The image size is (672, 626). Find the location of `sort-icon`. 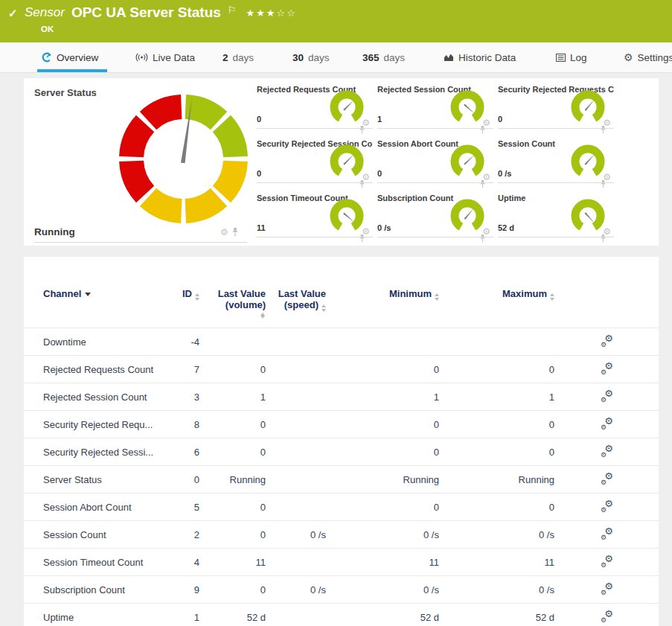

sort-icon is located at coordinates (437, 297).